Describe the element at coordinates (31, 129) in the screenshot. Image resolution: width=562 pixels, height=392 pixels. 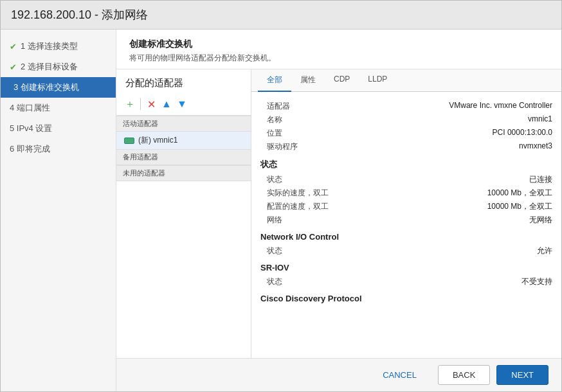
I see `sidebar-item-label-5: 5 IPv4 设置` at that location.